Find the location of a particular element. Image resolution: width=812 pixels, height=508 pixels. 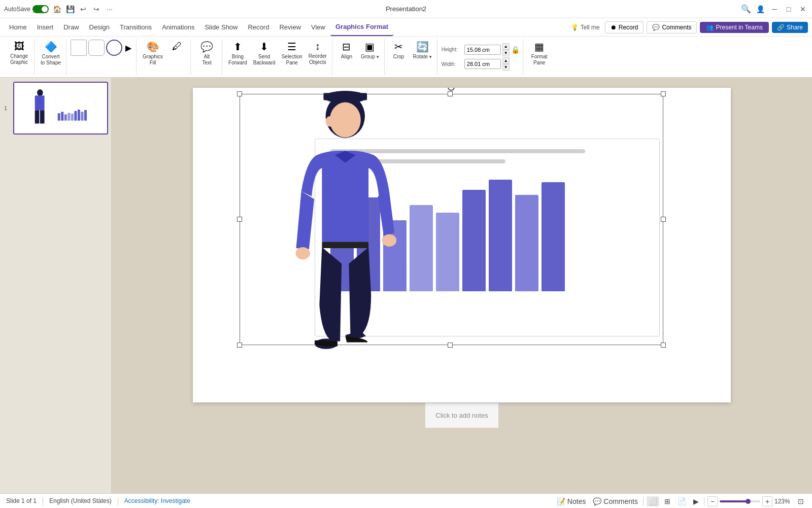

graphics-outline-button: 🖊 is located at coordinates (177, 47).